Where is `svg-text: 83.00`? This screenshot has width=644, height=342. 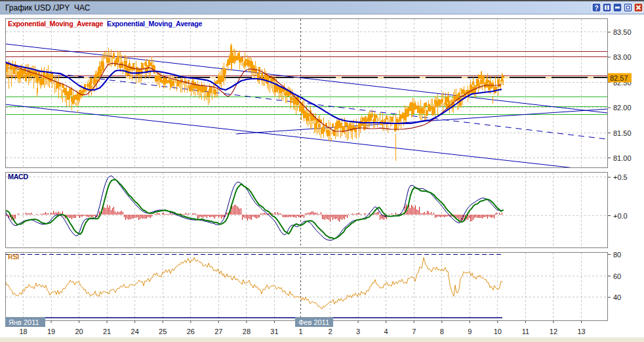
svg-text: 83.00 is located at coordinates (622, 57).